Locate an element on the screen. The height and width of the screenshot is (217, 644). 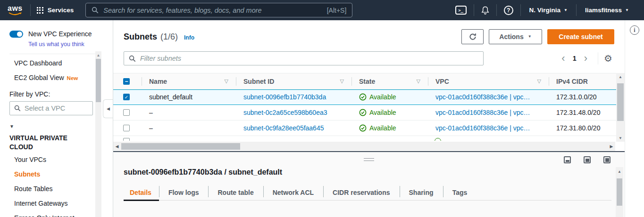
global-search-box: [Alt+S] is located at coordinates (219, 10).